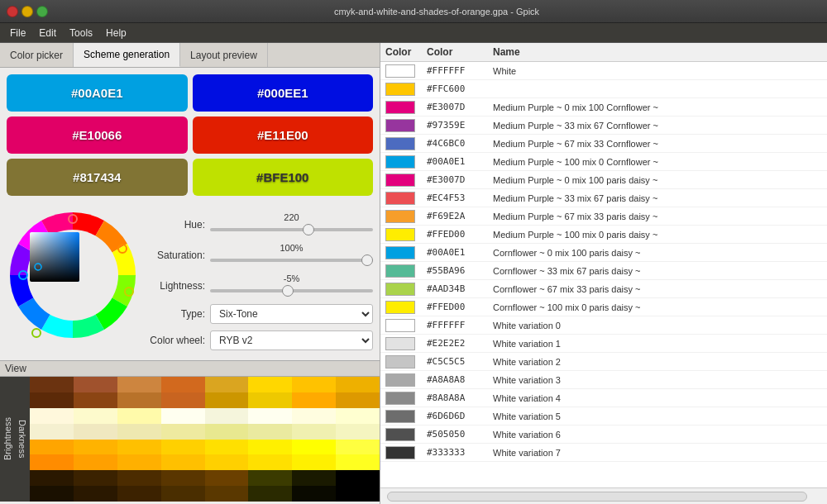  I want to click on menu-edit: Edit, so click(48, 33).